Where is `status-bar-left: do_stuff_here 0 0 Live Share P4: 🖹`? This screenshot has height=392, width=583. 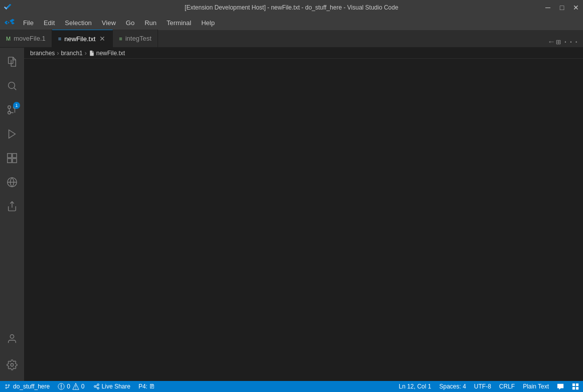
status-bar-left: do_stuff_here 0 0 Live Share P4: 🖹 is located at coordinates (79, 386).